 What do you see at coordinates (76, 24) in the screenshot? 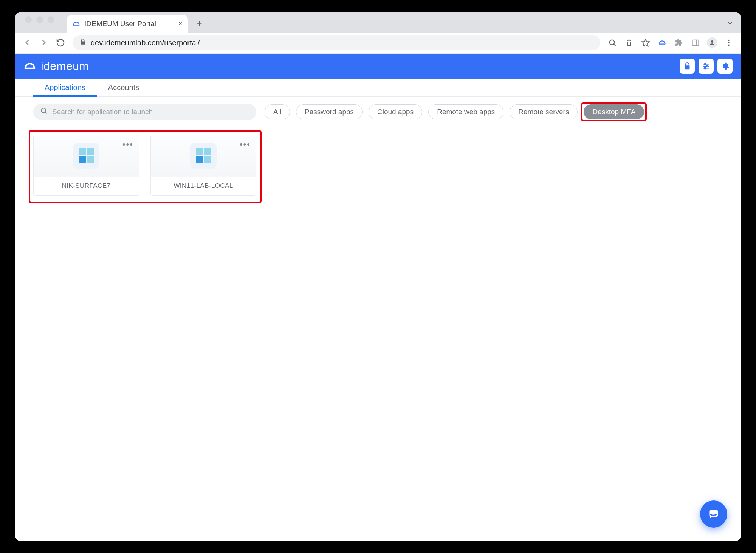
I see `tab-favicon-icon` at bounding box center [76, 24].